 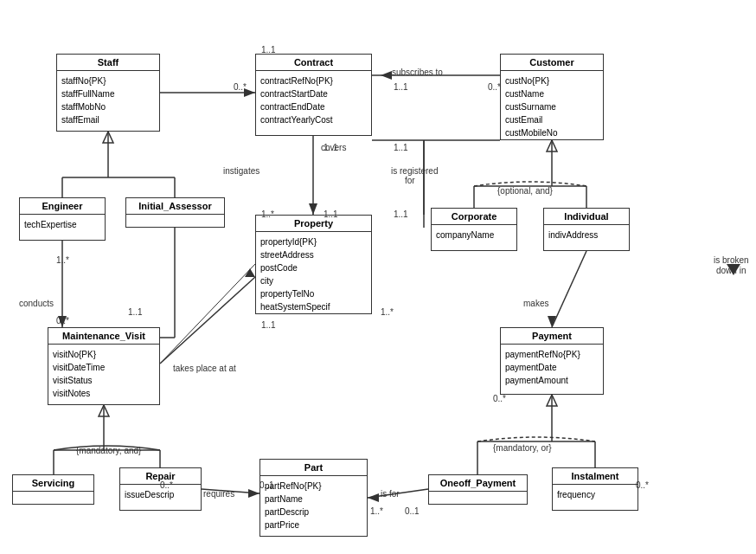 I want to click on label-17: 1..1, so click(x=401, y=87).